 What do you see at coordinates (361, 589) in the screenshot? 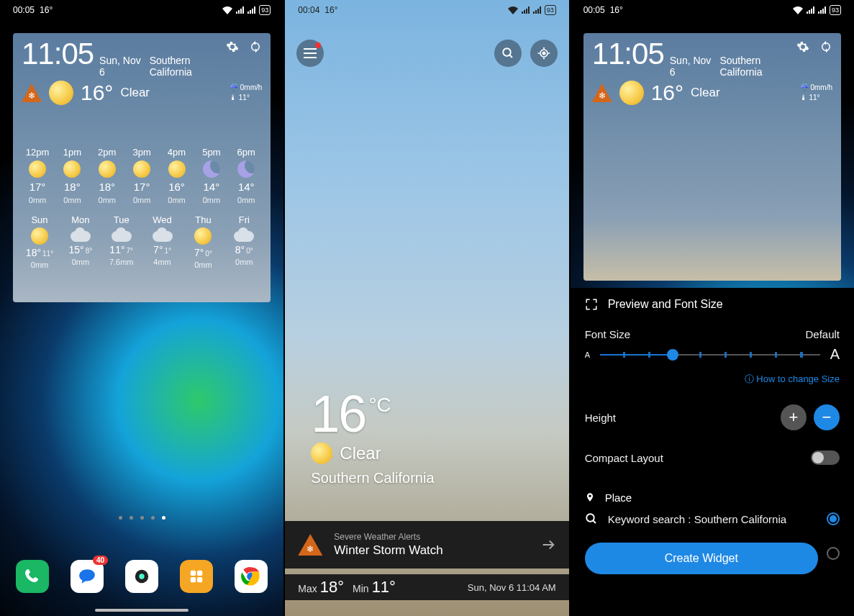
I see `min-label: Min` at bounding box center [361, 589].